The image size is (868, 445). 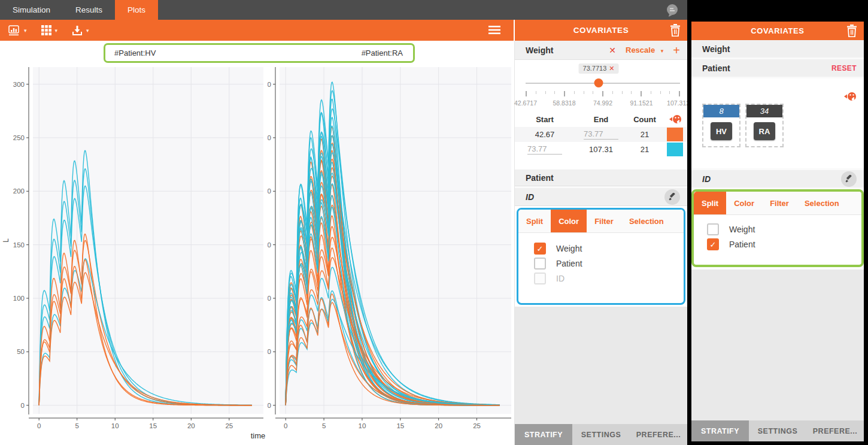 I want to click on weight-remove-icon: ✕, so click(x=612, y=50).